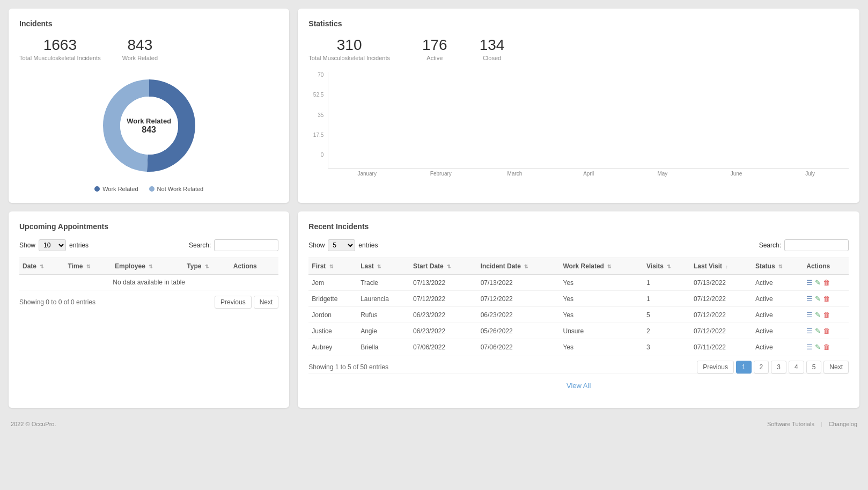  What do you see at coordinates (149, 245) in the screenshot?
I see `appointments-controls: Show 10 5 25 50 100 entries Search:` at bounding box center [149, 245].